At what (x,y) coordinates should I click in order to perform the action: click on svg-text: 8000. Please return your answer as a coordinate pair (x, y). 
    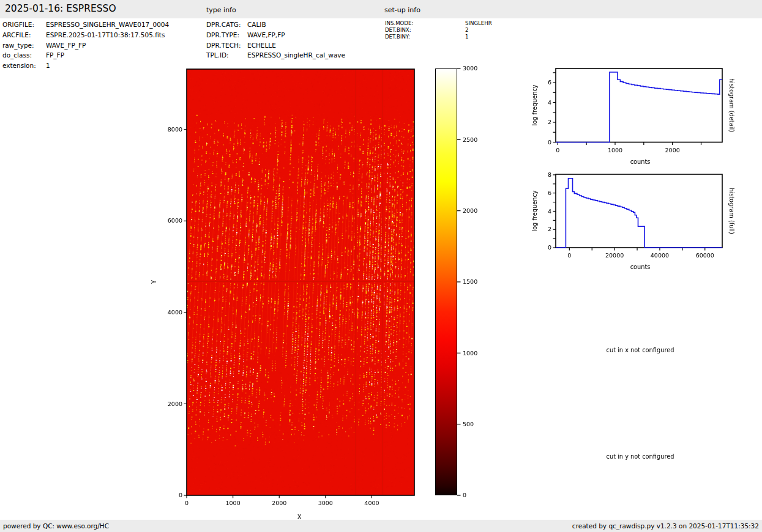
    Looking at the image, I should click on (175, 130).